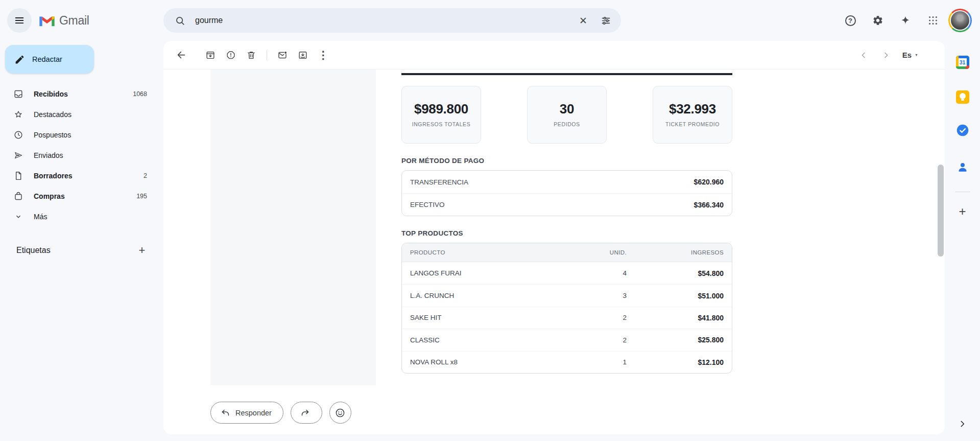  I want to click on inbox-icon, so click(18, 94).